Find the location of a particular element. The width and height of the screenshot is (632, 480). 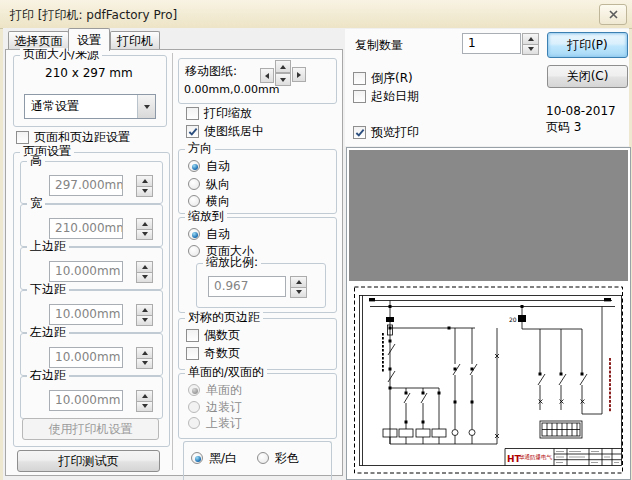

move-up-button is located at coordinates (283, 66).